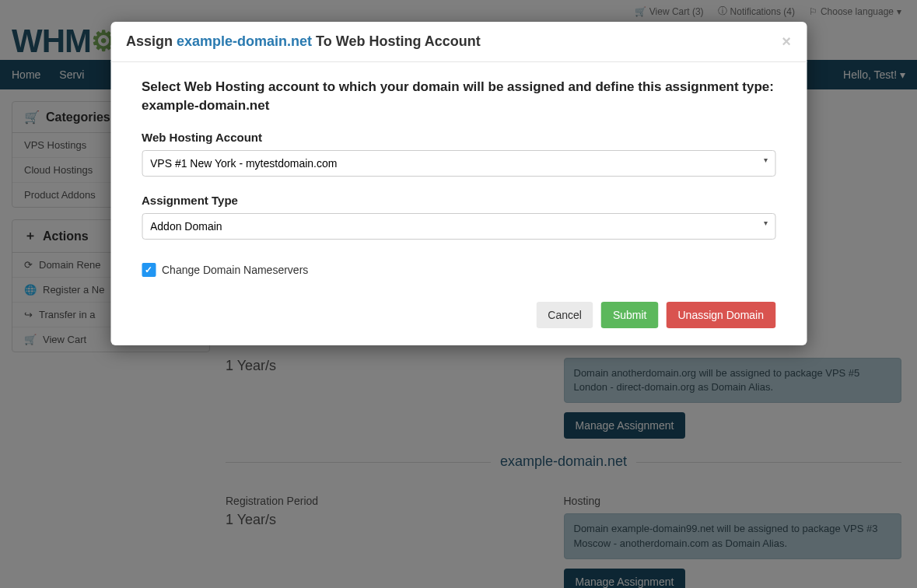 Image resolution: width=917 pixels, height=588 pixels. What do you see at coordinates (235, 270) in the screenshot?
I see `change-nameservers-label: Change Domain Nameservers` at bounding box center [235, 270].